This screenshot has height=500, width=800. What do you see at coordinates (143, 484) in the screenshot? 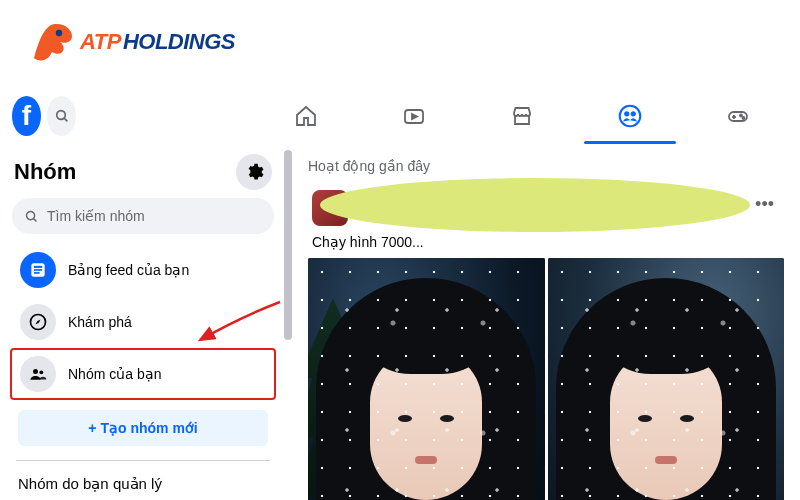
I see `managed-groups-label: Nhóm do bạn quản lý` at bounding box center [143, 484].